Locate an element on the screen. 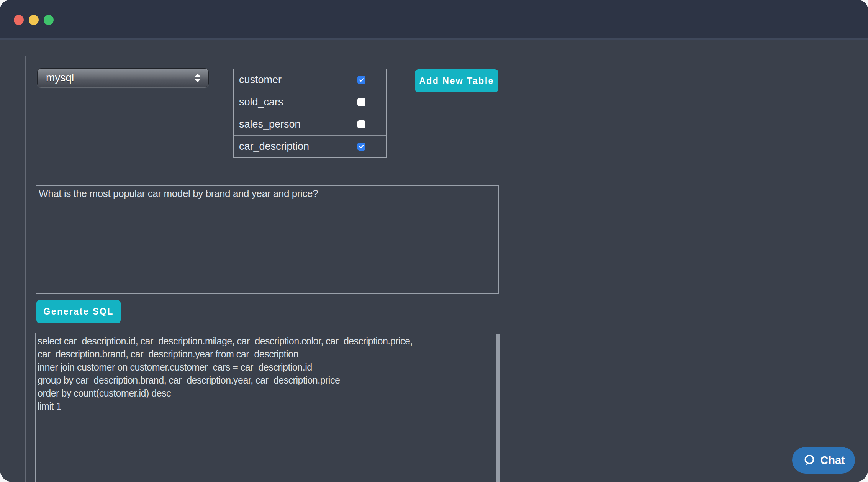  chat-bubble-icon is located at coordinates (809, 460).